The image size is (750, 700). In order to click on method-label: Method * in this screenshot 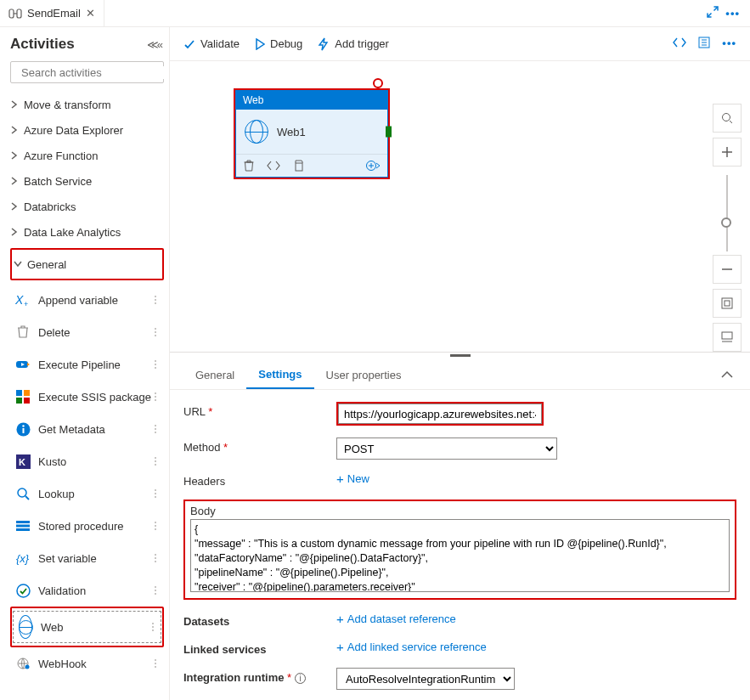, I will do `click(260, 445)`.